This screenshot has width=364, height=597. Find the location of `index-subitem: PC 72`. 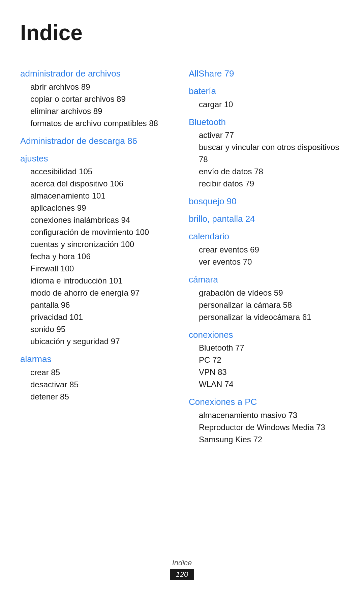

index-subitem: PC 72 is located at coordinates (266, 360).